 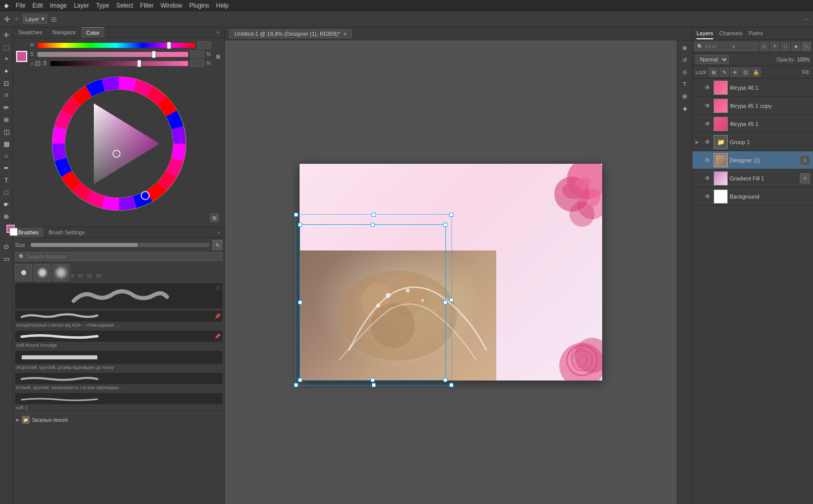 I want to click on brush-pin-2: 📌, so click(x=217, y=337).